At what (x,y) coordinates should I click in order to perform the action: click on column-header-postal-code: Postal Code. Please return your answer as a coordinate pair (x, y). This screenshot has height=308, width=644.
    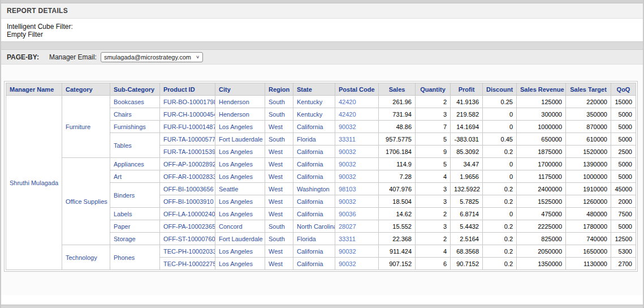
    Looking at the image, I should click on (357, 89).